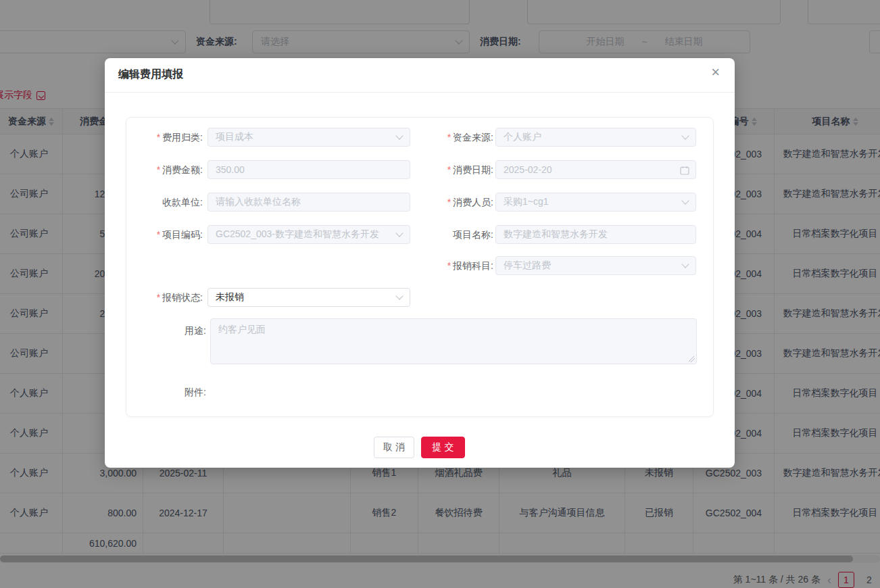 This screenshot has width=880, height=588. I want to click on funding-source-label: *资金来源:, so click(445, 137).